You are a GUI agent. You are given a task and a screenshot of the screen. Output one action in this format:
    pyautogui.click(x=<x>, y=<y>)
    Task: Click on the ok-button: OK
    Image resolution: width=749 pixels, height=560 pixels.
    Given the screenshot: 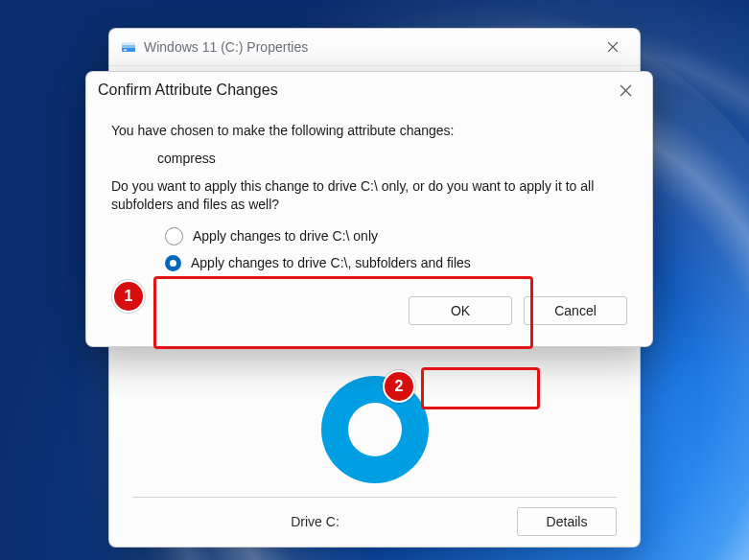 What is the action you would take?
    pyautogui.click(x=460, y=311)
    